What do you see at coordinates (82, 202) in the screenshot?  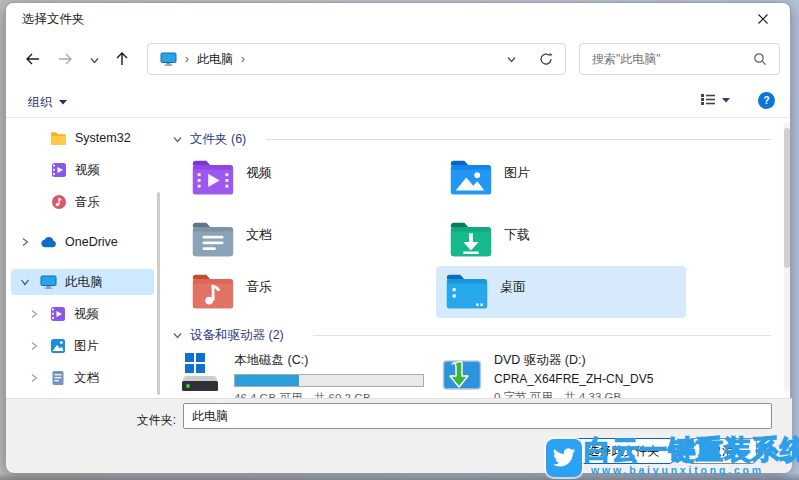 I see `sidebar-item-music: 音乐` at bounding box center [82, 202].